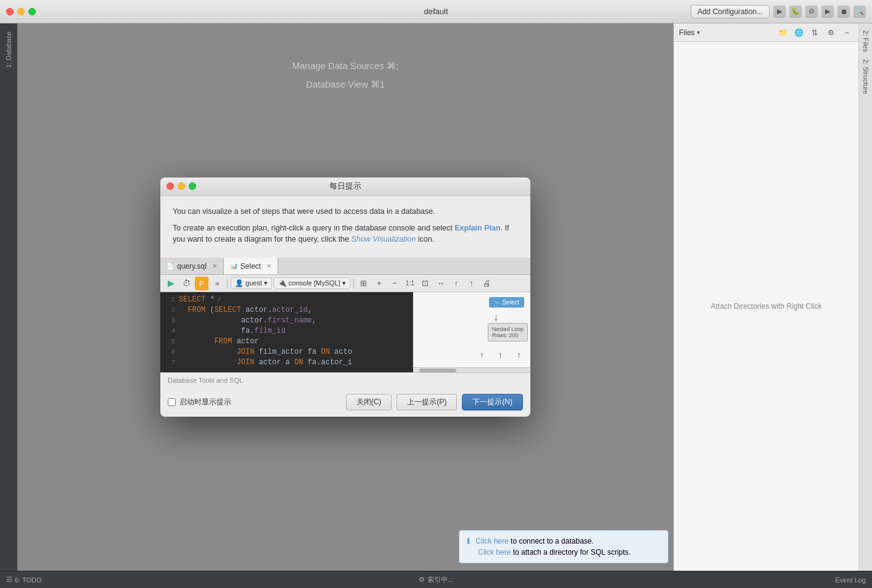 This screenshot has height=588, width=872. I want to click on dialog-actions-left: 启动时显示提示, so click(200, 402).